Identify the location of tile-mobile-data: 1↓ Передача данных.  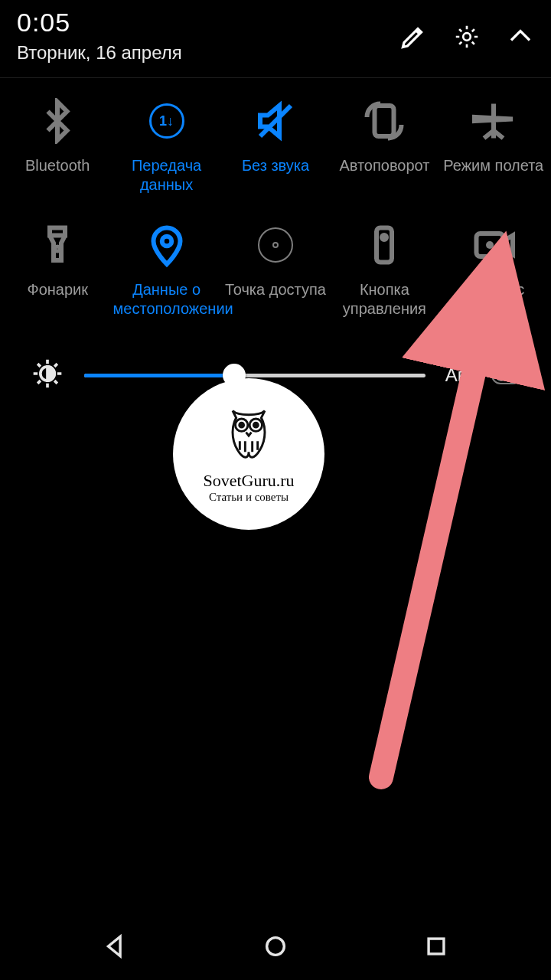
(166, 146).